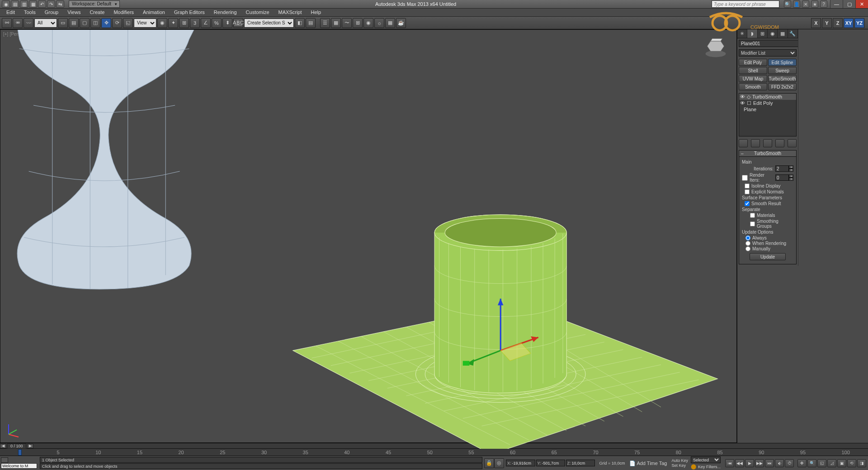 Image resolution: width=868 pixels, height=470 pixels. What do you see at coordinates (797, 4) in the screenshot?
I see `signin-icon: 👤` at bounding box center [797, 4].